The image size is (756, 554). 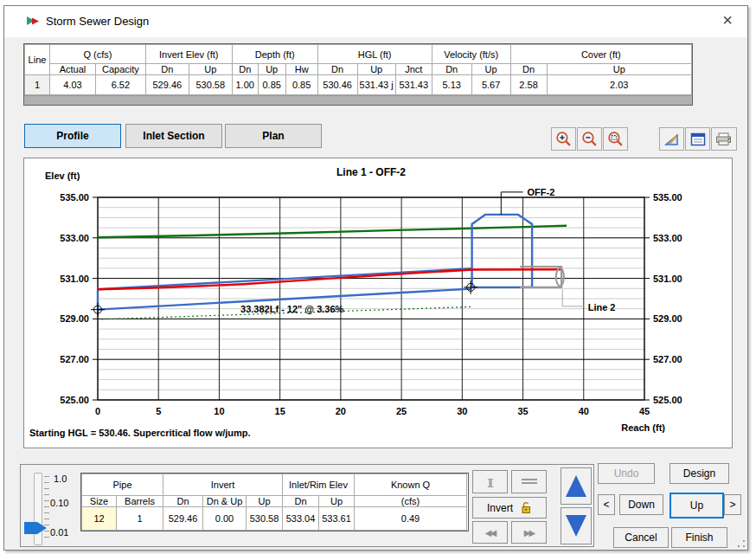 I want to click on col-group-header: Velocity (ft/s), so click(x=471, y=55).